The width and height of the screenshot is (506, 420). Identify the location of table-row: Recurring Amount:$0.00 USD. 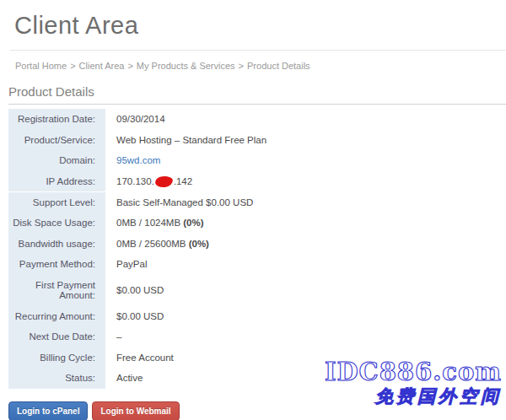
(257, 317).